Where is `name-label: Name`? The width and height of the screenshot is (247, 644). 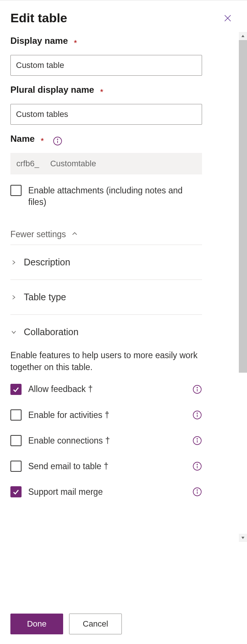
name-label: Name is located at coordinates (22, 139).